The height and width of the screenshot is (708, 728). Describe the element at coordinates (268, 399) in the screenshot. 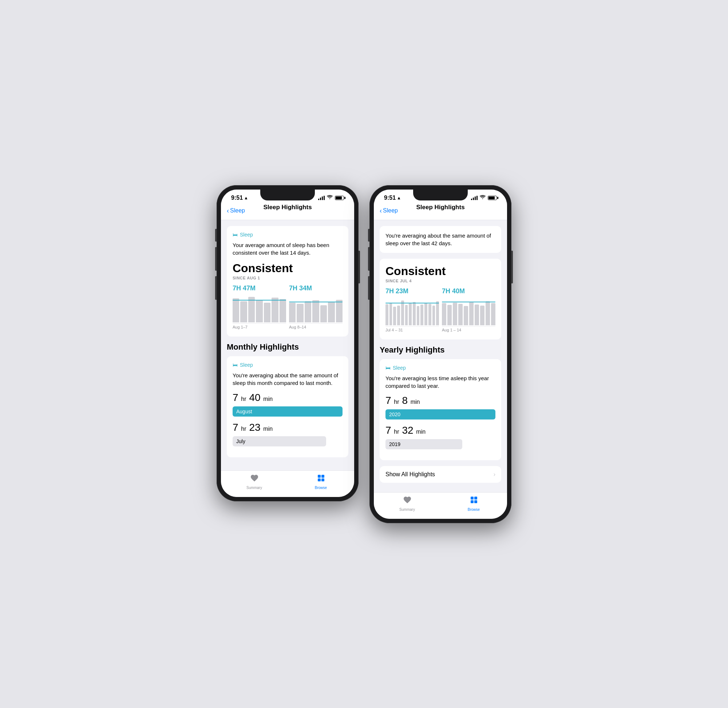

I see `current-unit2-1: min` at that location.